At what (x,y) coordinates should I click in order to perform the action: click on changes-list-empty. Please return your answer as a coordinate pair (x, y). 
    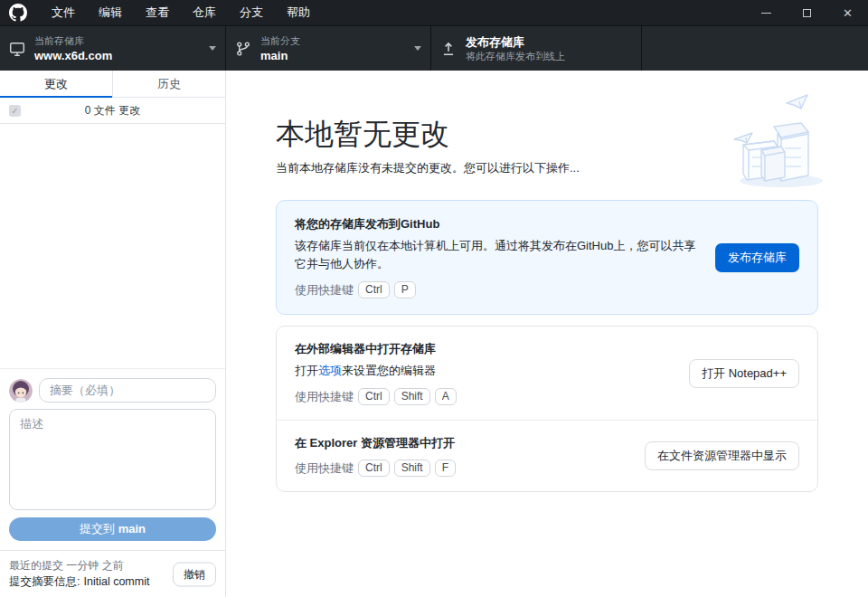
    Looking at the image, I should click on (112, 246).